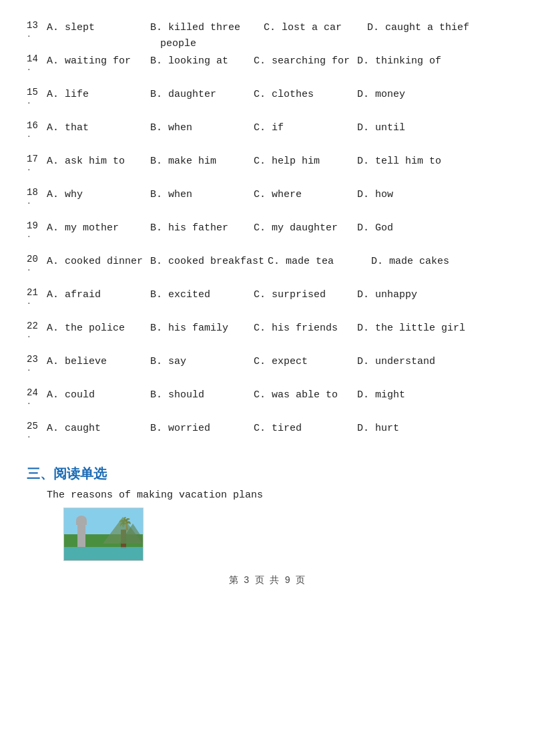  I want to click on question-row: 19.A. my motherB. his fatherC. my daught…, so click(267, 236).